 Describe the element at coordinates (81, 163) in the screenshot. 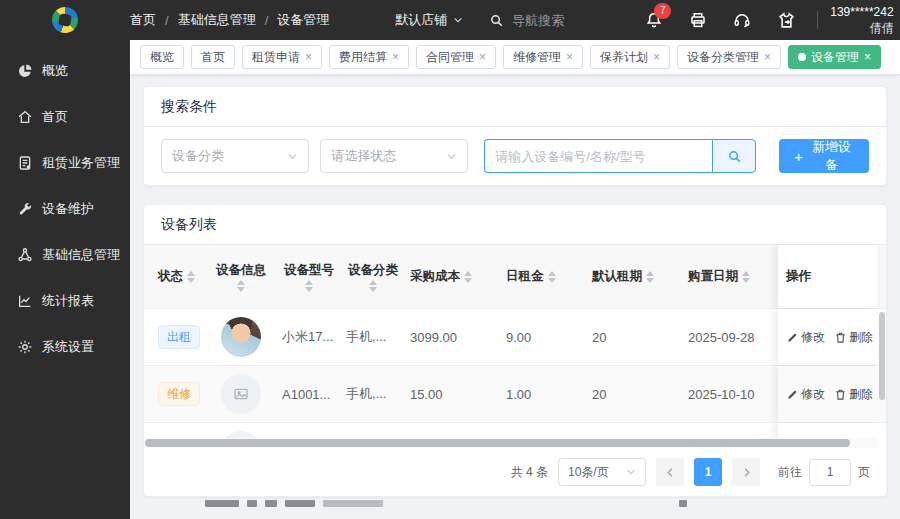

I see `sidebar-item-label: 租赁业务管理` at that location.